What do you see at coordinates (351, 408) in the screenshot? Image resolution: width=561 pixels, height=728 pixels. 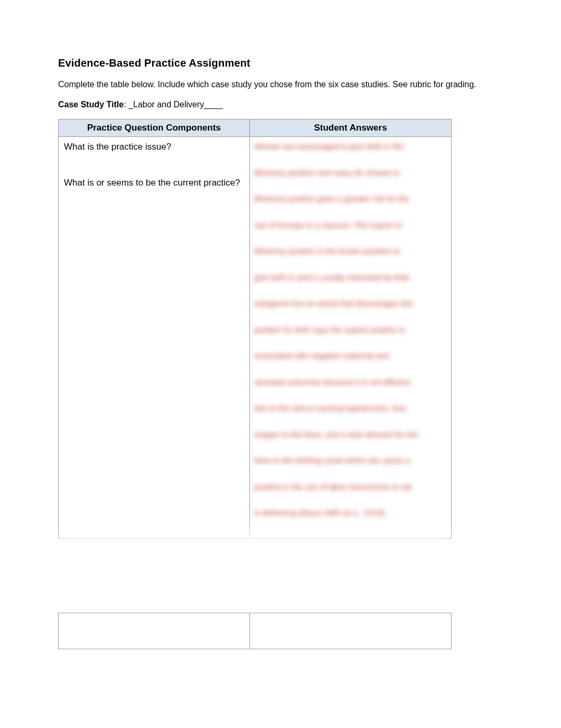 I see `blurred-text: due to the uterus causing hypotension, l…` at bounding box center [351, 408].